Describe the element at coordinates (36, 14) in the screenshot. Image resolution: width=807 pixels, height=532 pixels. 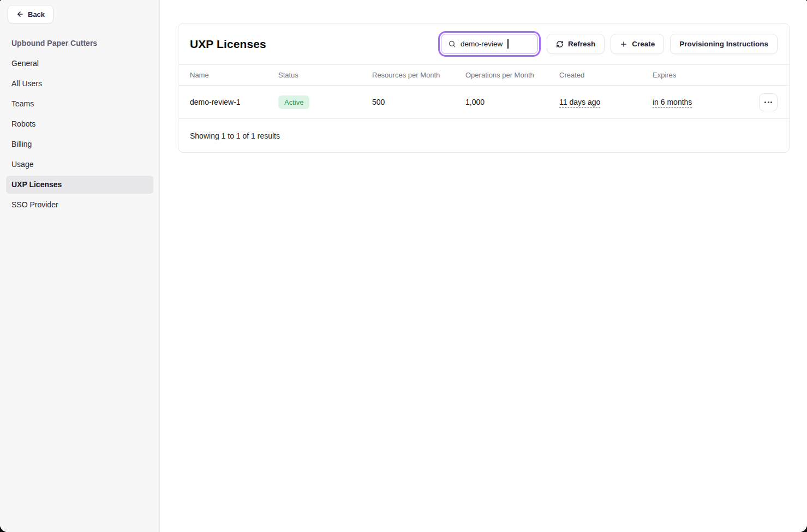
I see `back-button-label: Back` at that location.